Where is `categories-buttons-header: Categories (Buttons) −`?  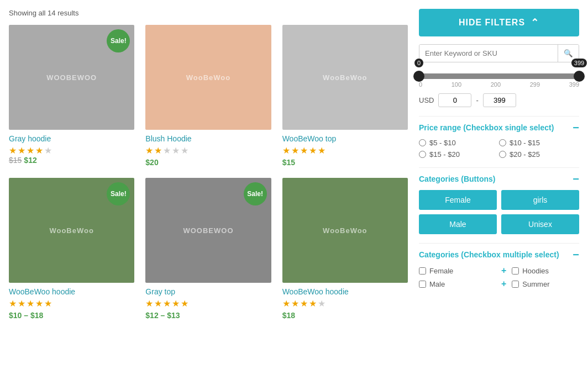
categories-buttons-header: Categories (Buttons) − is located at coordinates (499, 179).